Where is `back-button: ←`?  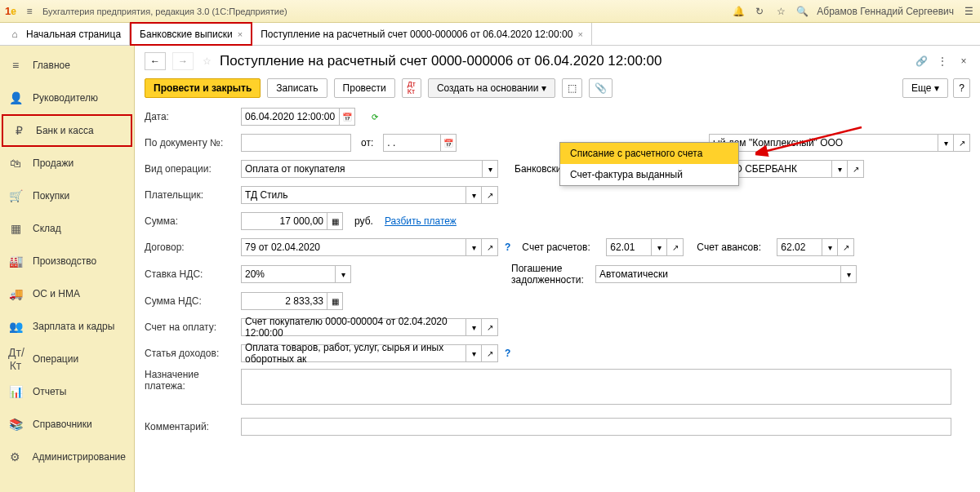
back-button: ← is located at coordinates (155, 61).